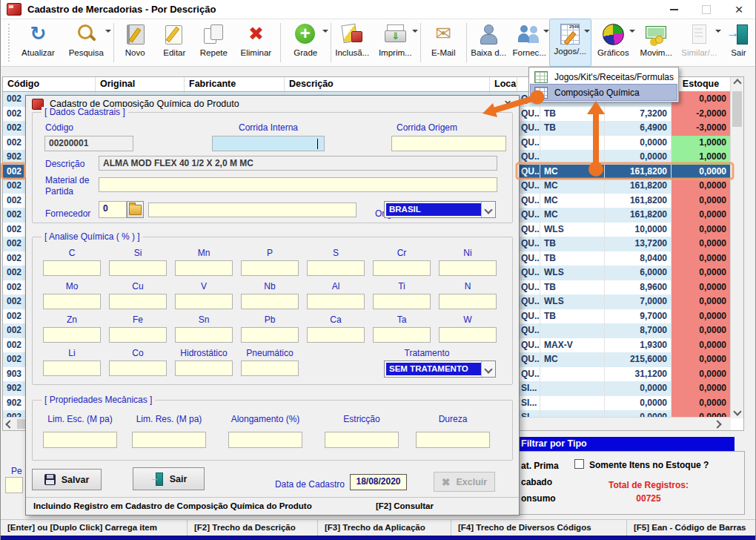  Describe the element at coordinates (14, 485) in the screenshot. I see `search-input-fragment` at that location.